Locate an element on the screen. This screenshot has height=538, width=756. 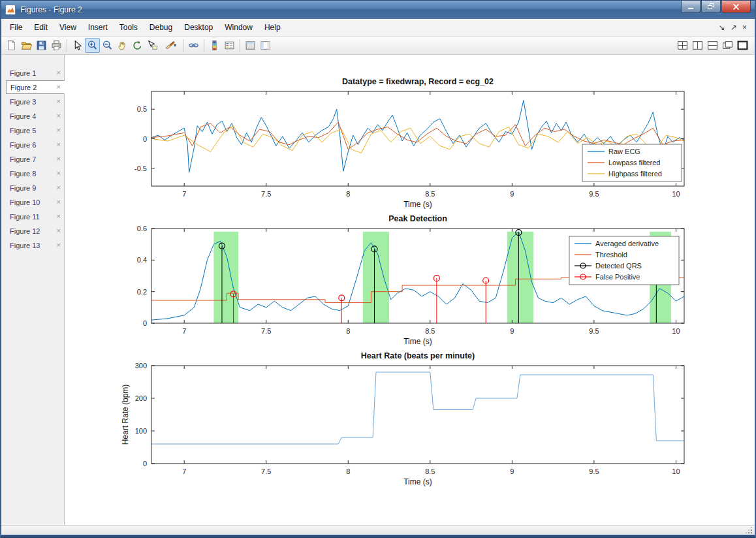
menu-window: Window is located at coordinates (239, 27).